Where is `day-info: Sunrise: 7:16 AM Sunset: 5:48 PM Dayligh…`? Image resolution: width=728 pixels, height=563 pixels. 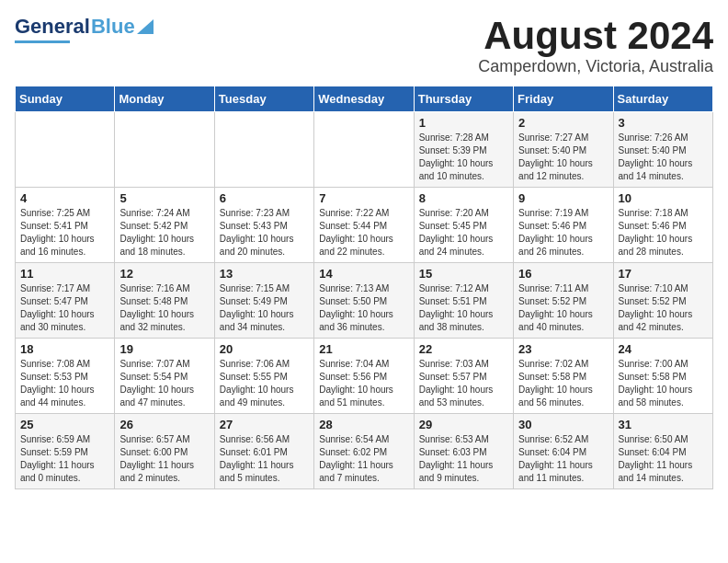
day-info: Sunrise: 7:16 AM Sunset: 5:48 PM Dayligh… is located at coordinates (164, 308).